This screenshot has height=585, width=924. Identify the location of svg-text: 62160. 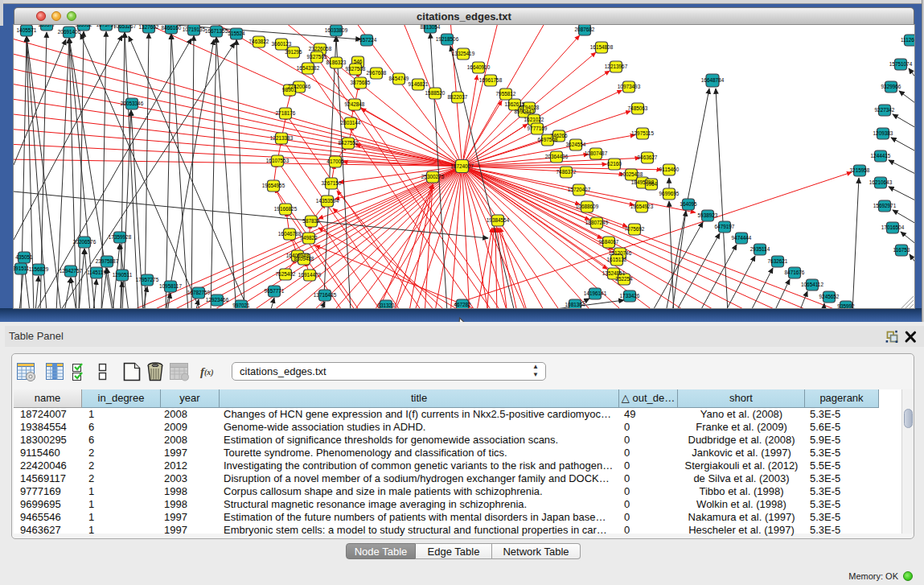
(614, 164).